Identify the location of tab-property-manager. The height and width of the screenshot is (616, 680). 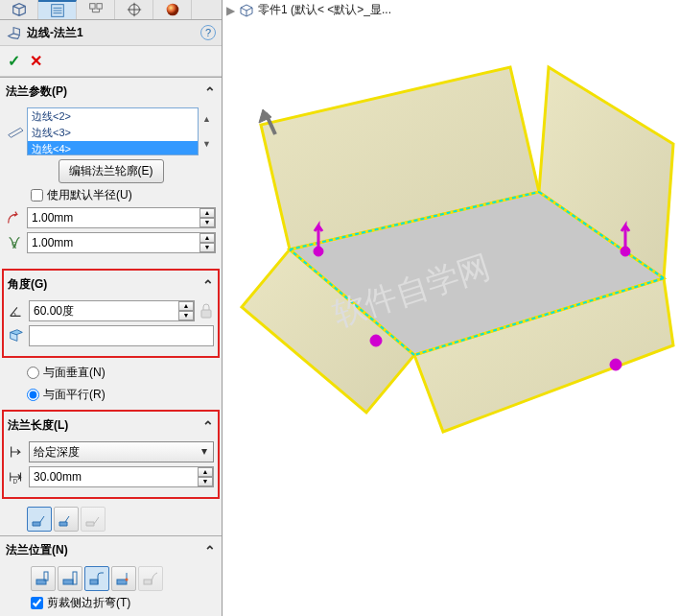
(58, 10).